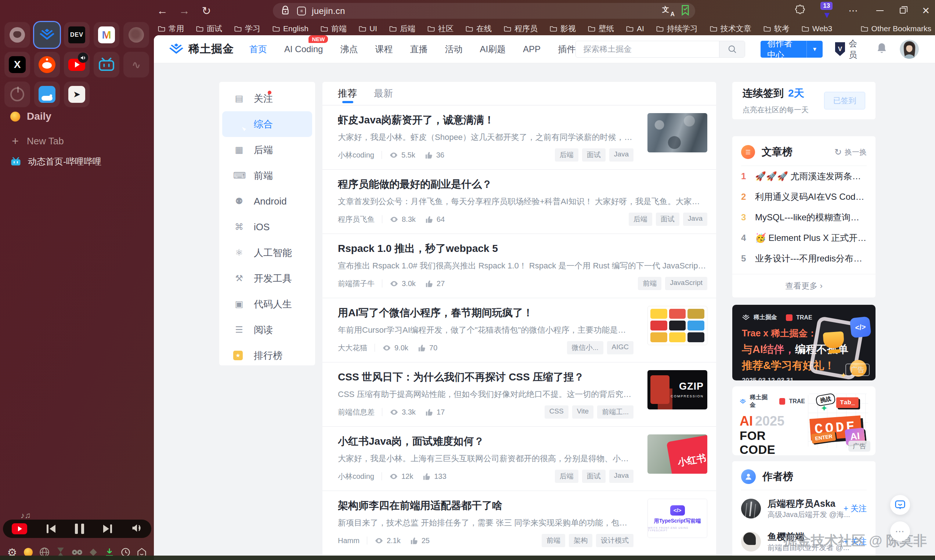 This screenshot has width=935, height=560. I want to click on lock-icon, so click(285, 11).